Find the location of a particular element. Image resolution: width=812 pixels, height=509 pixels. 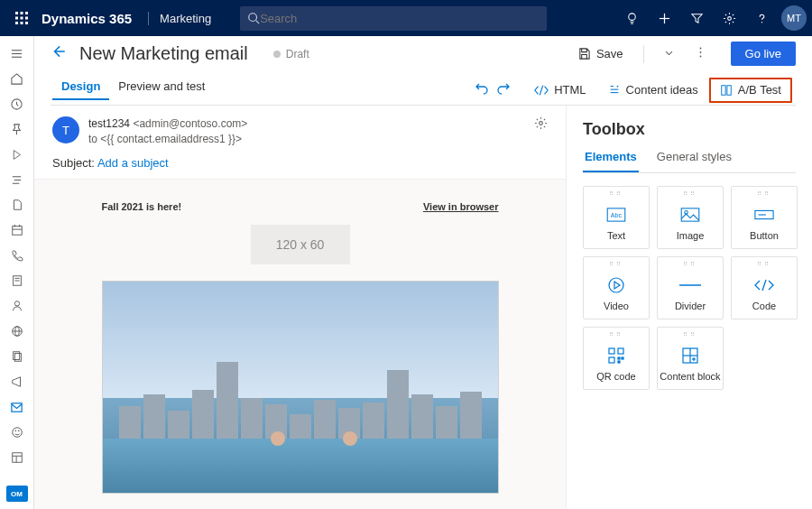

gear-icon is located at coordinates (729, 18).